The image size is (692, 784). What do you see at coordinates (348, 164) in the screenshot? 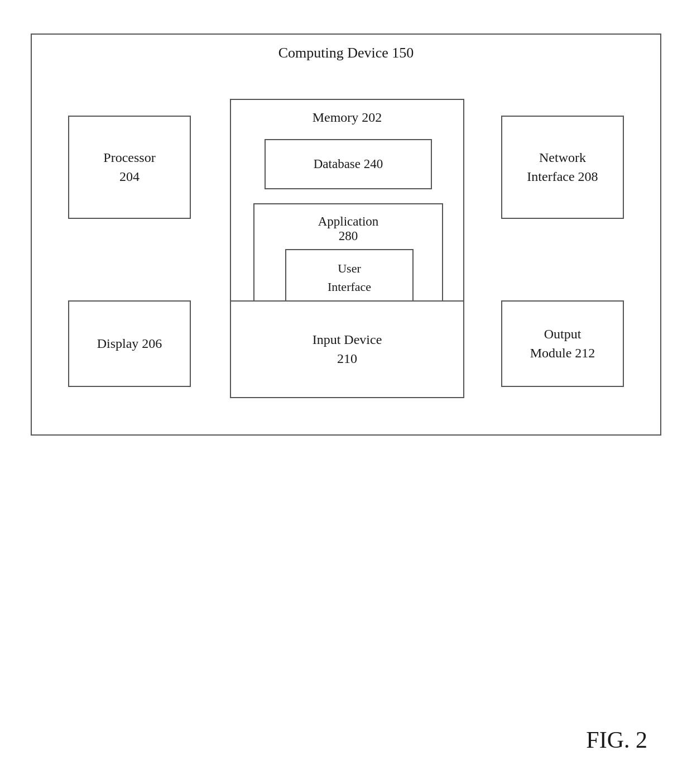
I see `database-box: Database 240` at bounding box center [348, 164].